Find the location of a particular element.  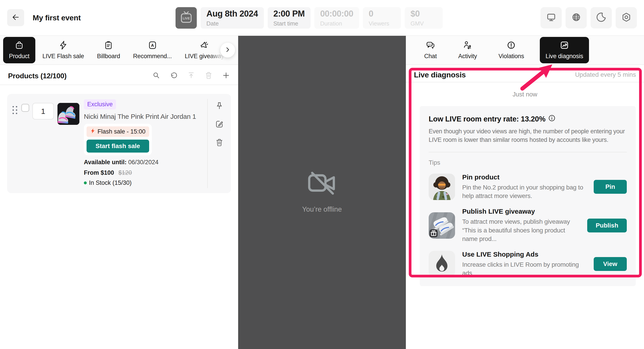

offline-status-text: You’re offline is located at coordinates (322, 209).